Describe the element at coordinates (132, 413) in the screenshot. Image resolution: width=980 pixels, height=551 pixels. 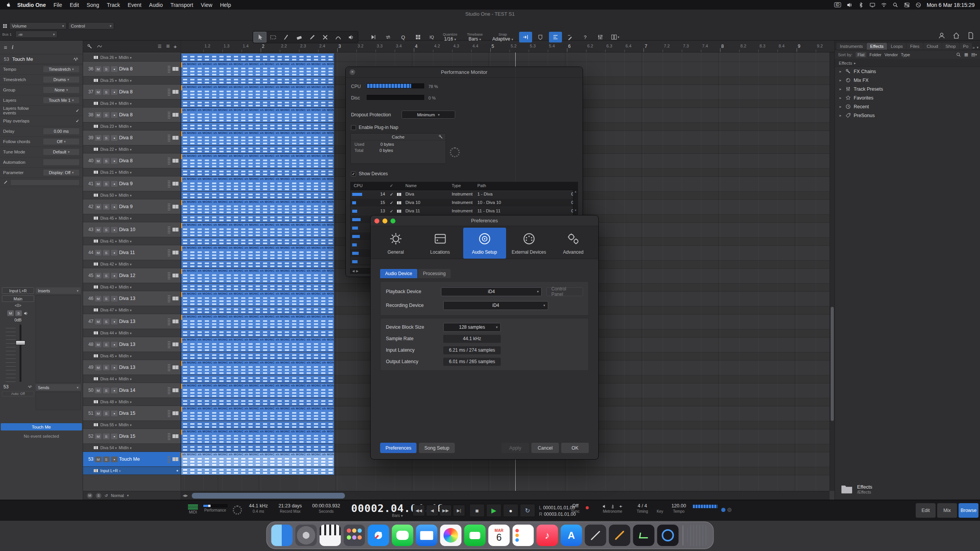
I see `track-row-51: 51MS●Diva 15` at that location.